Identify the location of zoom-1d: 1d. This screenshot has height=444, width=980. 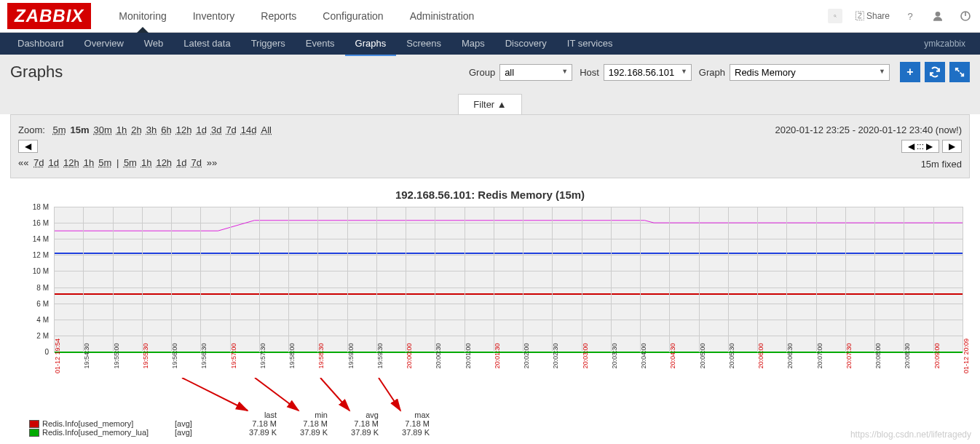
(201, 130).